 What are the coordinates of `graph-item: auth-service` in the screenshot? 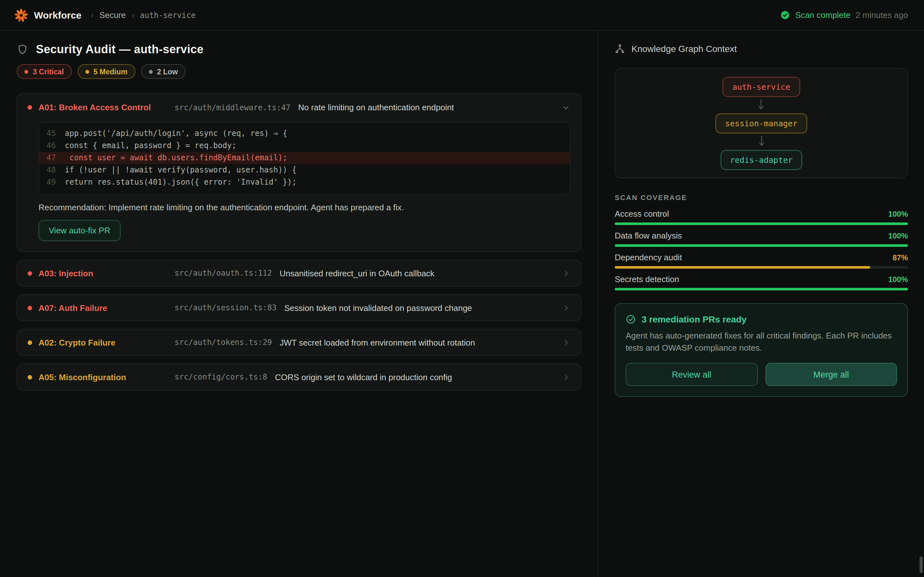 It's located at (761, 87).